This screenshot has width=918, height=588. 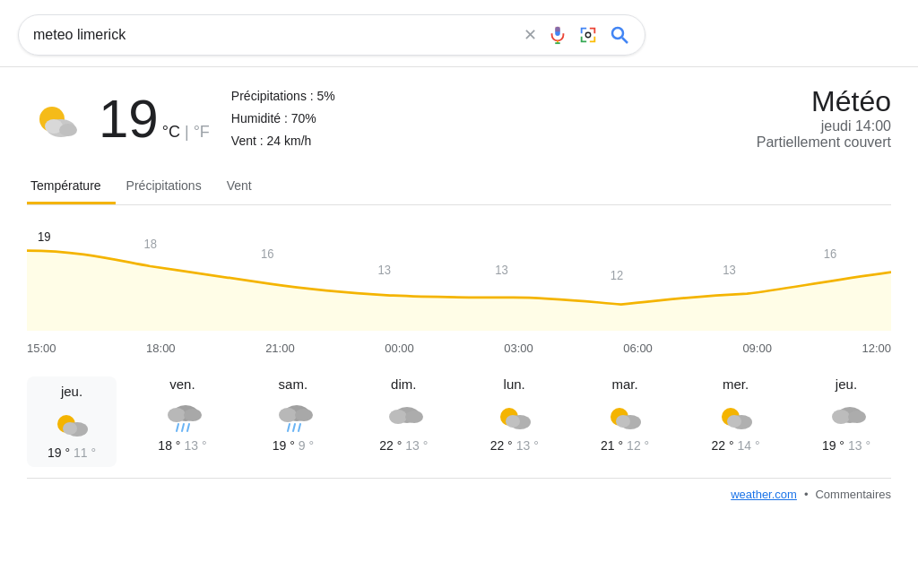 I want to click on time-label-4: 03:00, so click(x=518, y=348).